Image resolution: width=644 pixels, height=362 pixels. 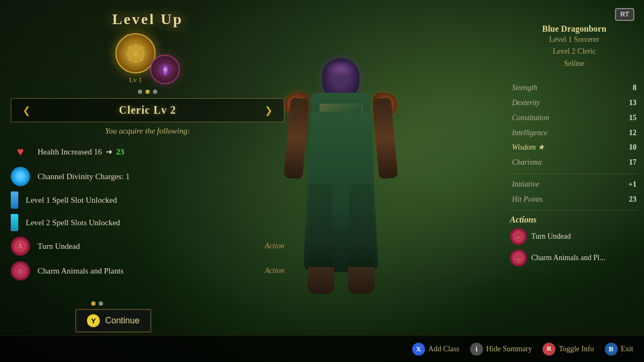 What do you see at coordinates (361, 232) in the screenshot?
I see `leg-right` at bounding box center [361, 232].